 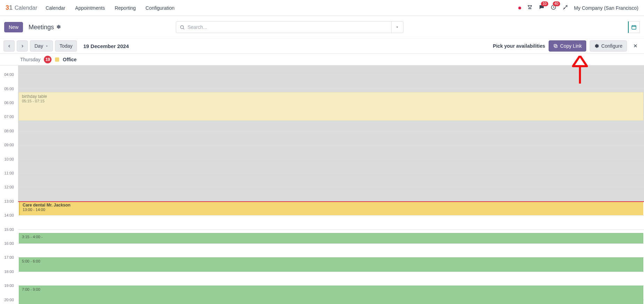 I want to click on tools-icon, so click(x=565, y=8).